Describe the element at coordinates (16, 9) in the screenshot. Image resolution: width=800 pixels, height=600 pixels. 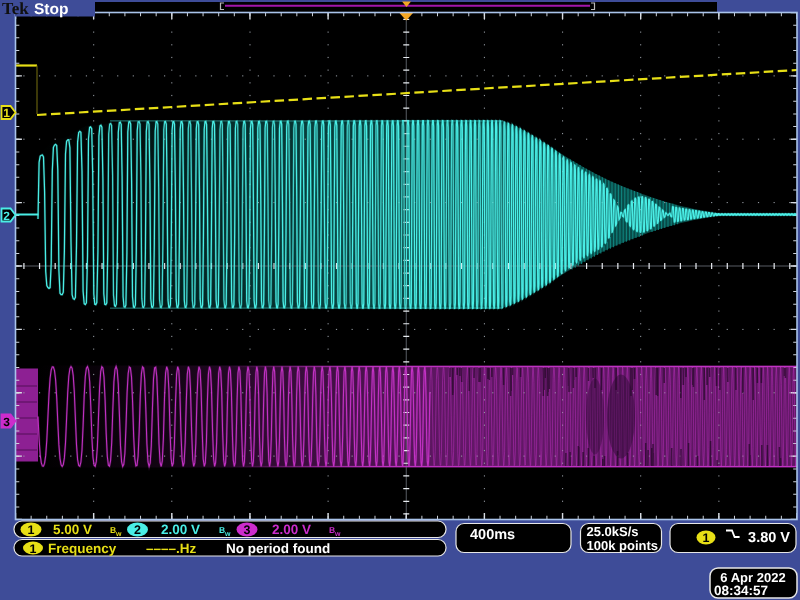
I see `svg-text: Tek` at that location.